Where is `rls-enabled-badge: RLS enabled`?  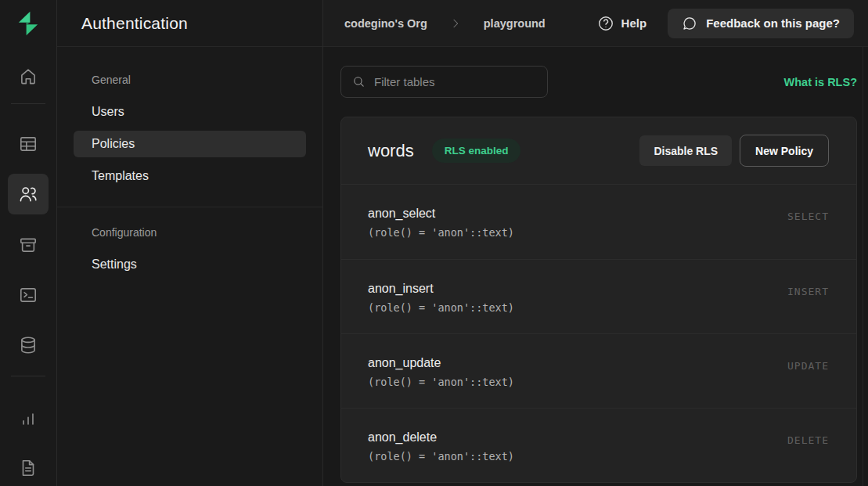
rls-enabled-badge: RLS enabled is located at coordinates (477, 150).